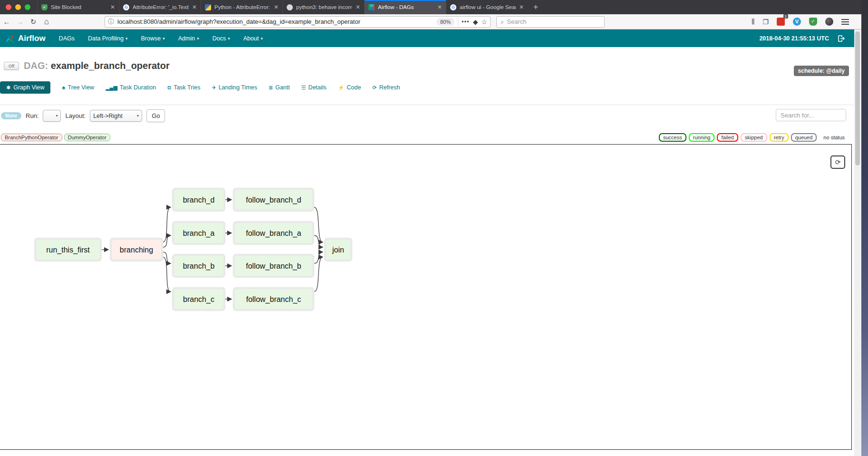 Image resolution: width=868 pixels, height=456 pixels. What do you see at coordinates (67, 39) in the screenshot?
I see `nav-item-label: DAGs` at bounding box center [67, 39].